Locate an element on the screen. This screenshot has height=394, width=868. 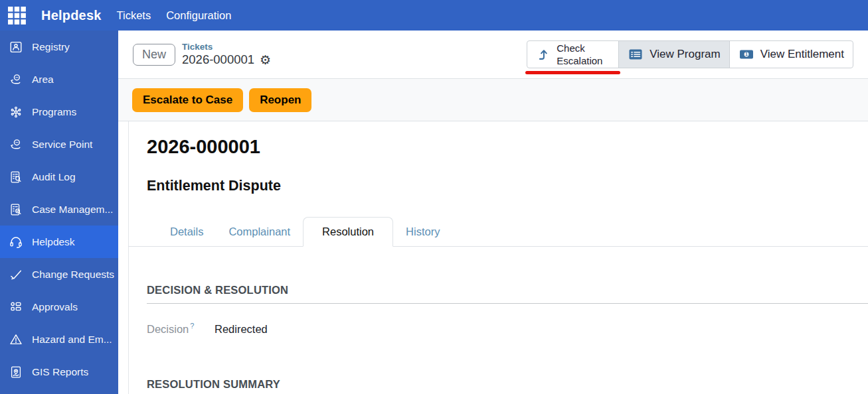
statusbar: Escalate to Case Reopen is located at coordinates (493, 100).